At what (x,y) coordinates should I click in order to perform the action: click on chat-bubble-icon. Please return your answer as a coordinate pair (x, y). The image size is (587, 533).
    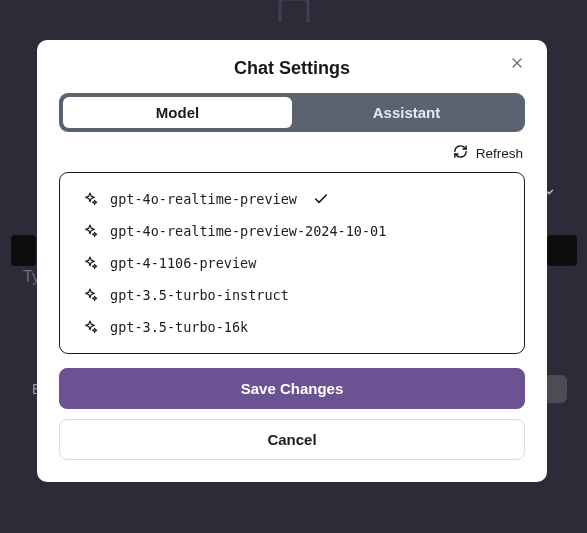
    Looking at the image, I should click on (294, 13).